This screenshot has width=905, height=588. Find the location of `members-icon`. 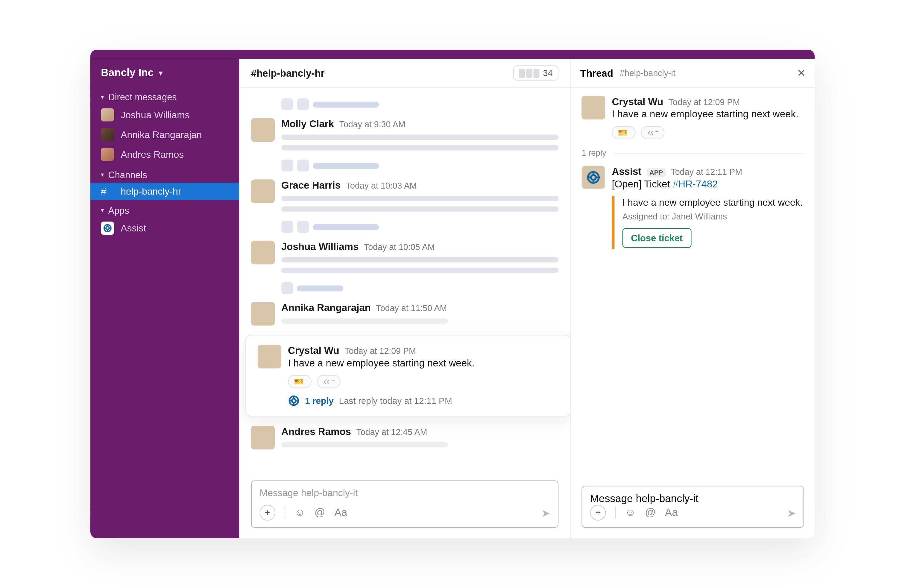

members-icon is located at coordinates (529, 73).